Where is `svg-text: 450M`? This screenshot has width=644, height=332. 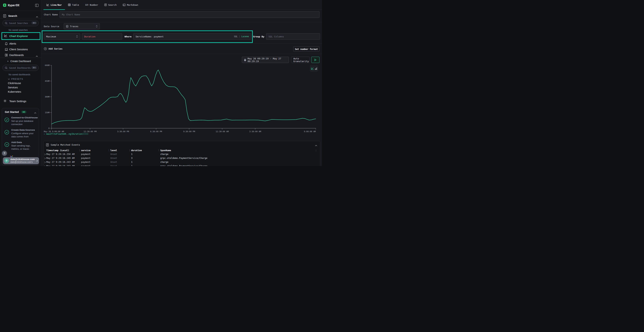
svg-text: 450M is located at coordinates (48, 81).